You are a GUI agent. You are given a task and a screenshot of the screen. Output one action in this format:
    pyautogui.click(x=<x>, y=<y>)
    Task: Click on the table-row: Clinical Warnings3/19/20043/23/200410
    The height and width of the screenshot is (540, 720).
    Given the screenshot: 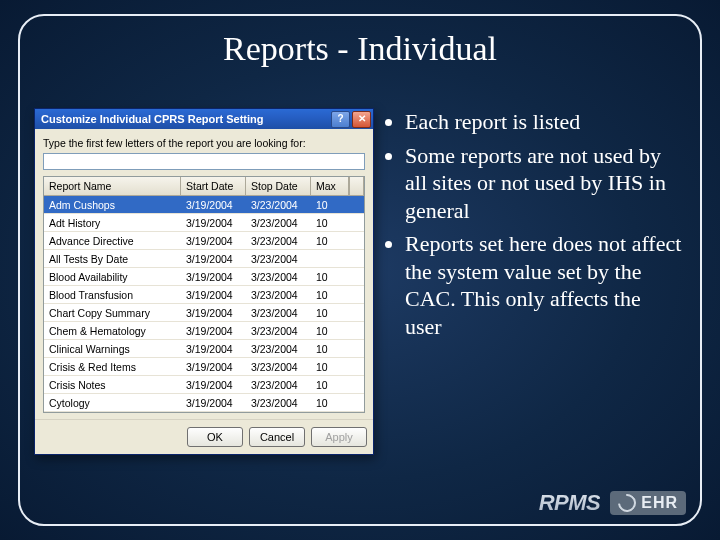 What is the action you would take?
    pyautogui.click(x=204, y=349)
    